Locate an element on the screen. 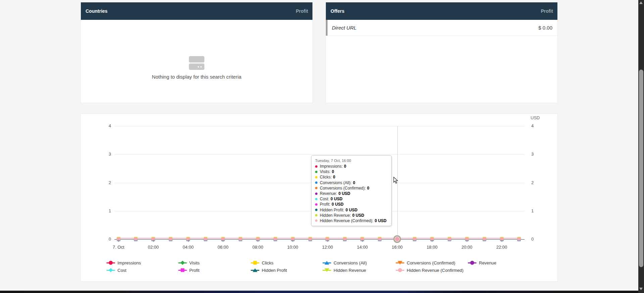  countries-empty-state: Nothing to display for this search crite… is located at coordinates (197, 68).